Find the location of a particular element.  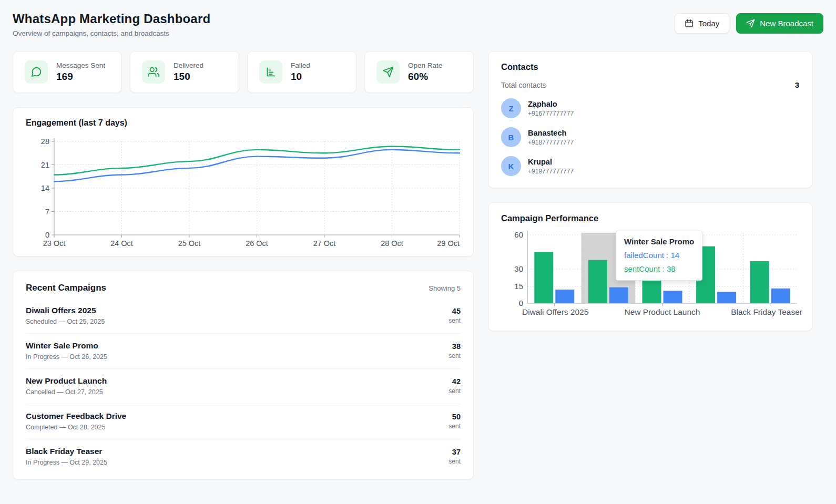

campaign-performance-chart-wrap: 0153060Diwali Offers 2025New Product Lau… is located at coordinates (650, 275).